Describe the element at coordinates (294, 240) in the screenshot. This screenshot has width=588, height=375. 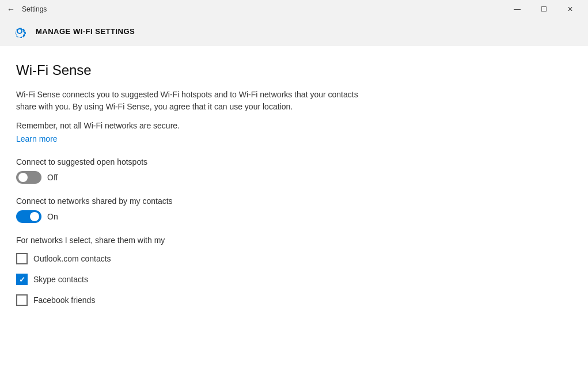
I see `share-section-header: For networks I select, share them with m…` at that location.